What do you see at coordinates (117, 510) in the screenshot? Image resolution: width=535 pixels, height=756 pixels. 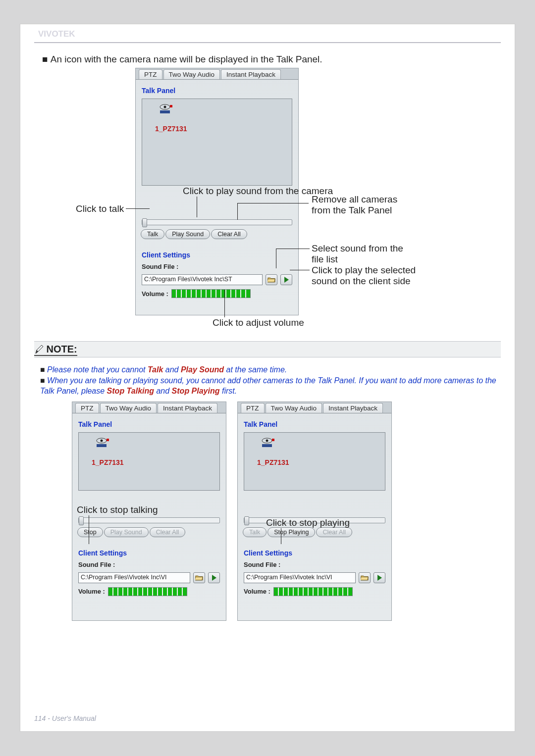 I see `callout-stop-talking: Click to stop talking` at bounding box center [117, 510].